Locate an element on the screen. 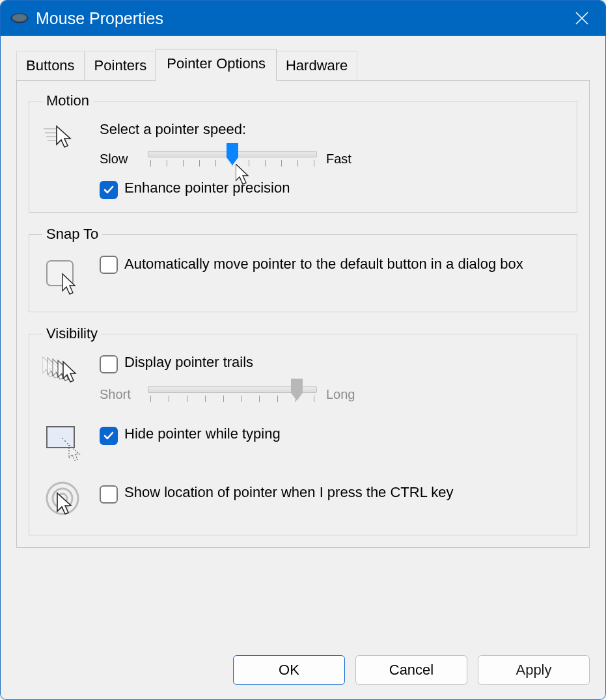  cancel-button: Cancel is located at coordinates (411, 670).